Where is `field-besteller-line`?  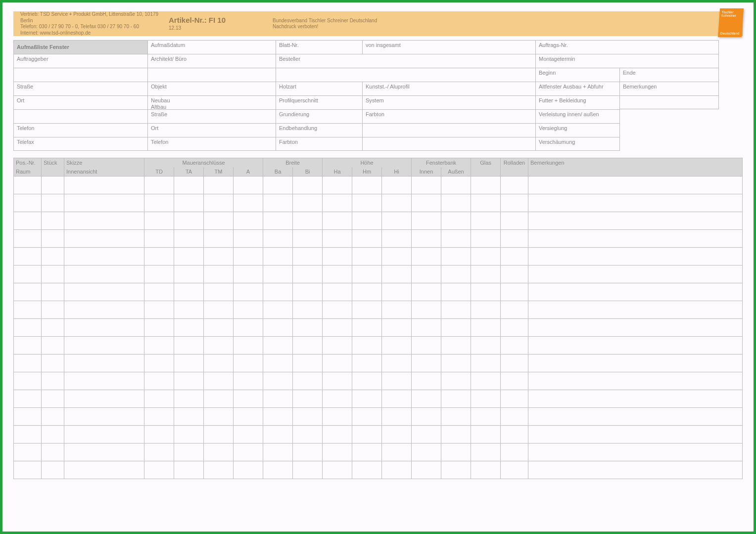
field-besteller-line is located at coordinates (406, 75).